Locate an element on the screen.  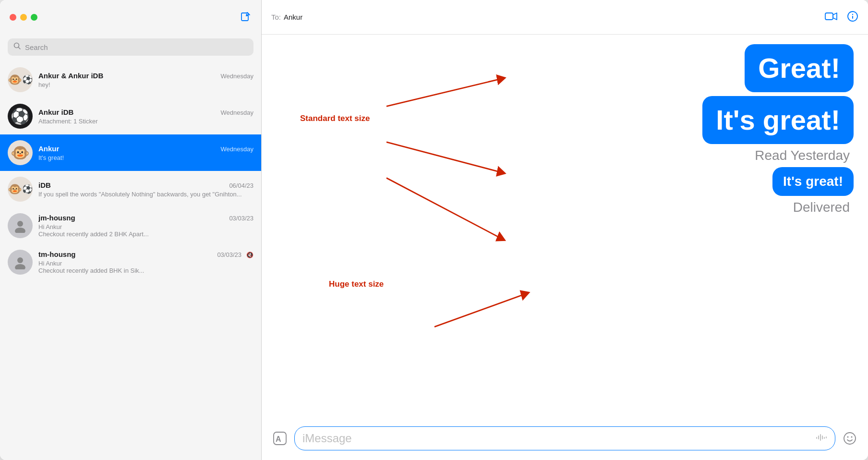
conv-content-6: tm-housng 03/03/23 🔇 Hi AnkurCheckout re… is located at coordinates (146, 262).